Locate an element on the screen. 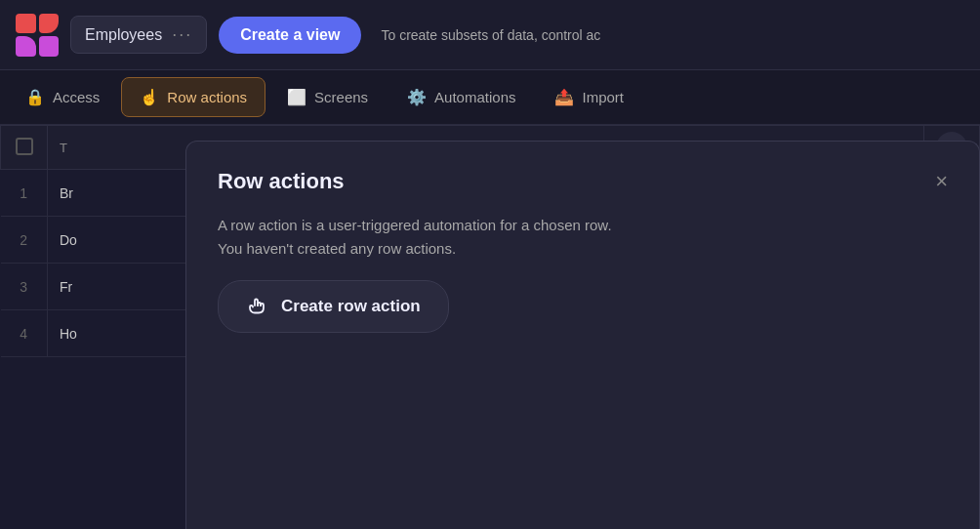  tab-access-label: Access is located at coordinates (76, 98).